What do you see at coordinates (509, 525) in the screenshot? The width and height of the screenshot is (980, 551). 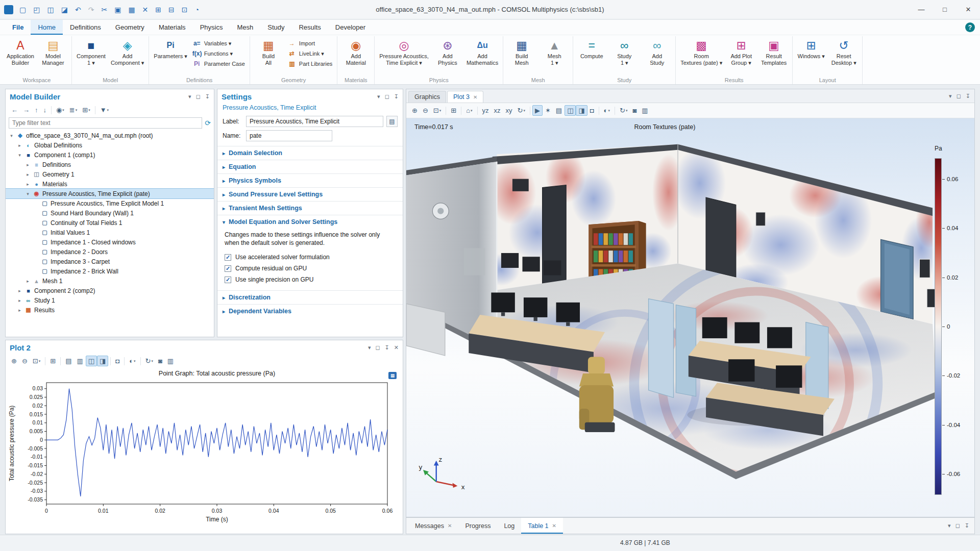 I see `tab-log: Log` at bounding box center [509, 525].